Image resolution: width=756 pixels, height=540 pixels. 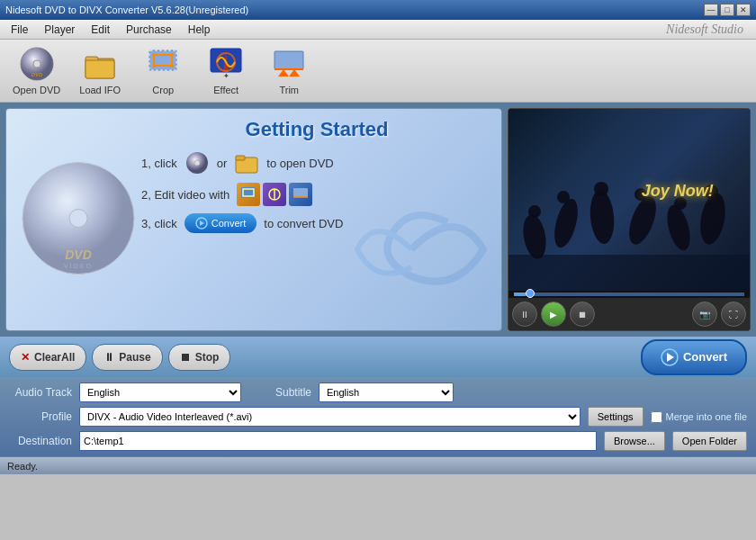 What do you see at coordinates (22, 466) in the screenshot?
I see `status-text: Ready.` at bounding box center [22, 466].